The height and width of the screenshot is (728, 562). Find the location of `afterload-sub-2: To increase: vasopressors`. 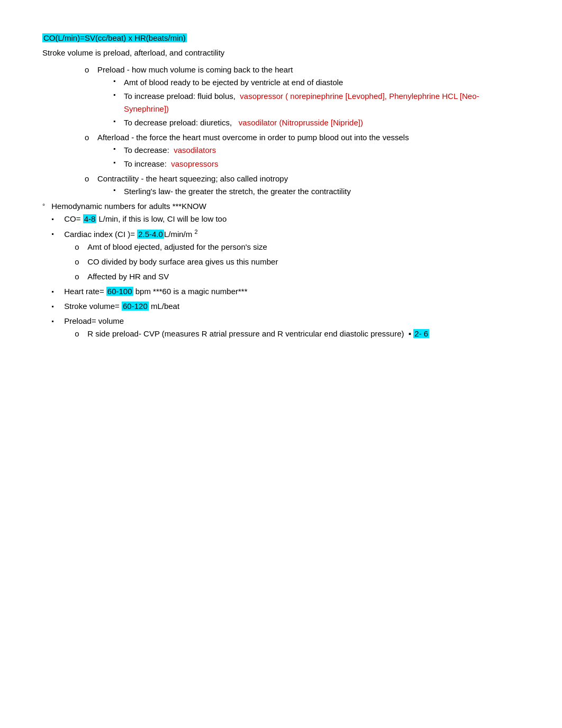

afterload-sub-2: To increase: vasopressors is located at coordinates (316, 164).